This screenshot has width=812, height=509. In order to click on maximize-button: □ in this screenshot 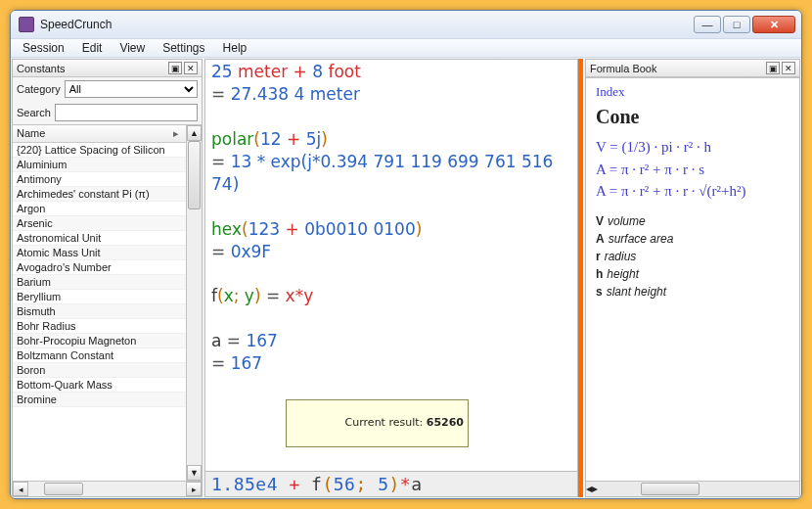, I will do `click(737, 24)`.